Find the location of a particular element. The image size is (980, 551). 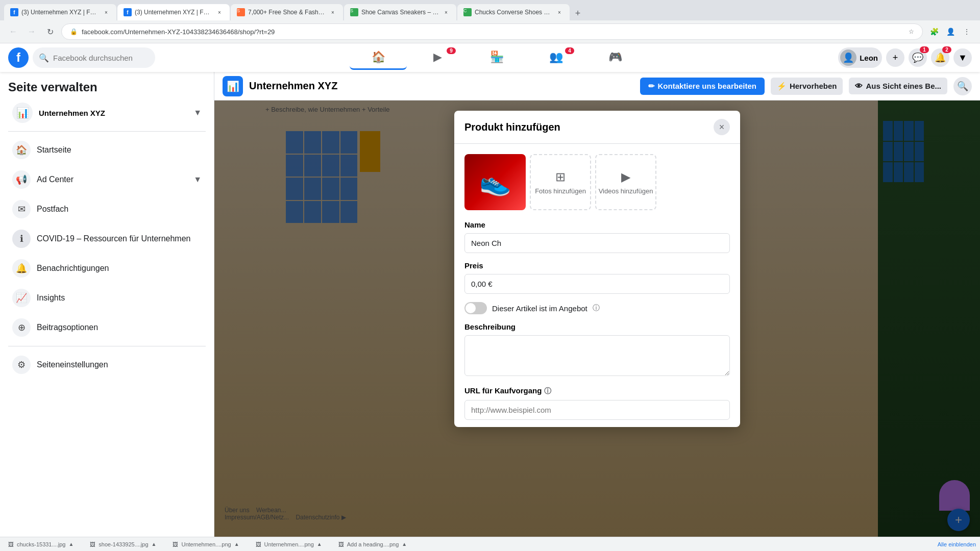

sidebar-item-label-insights: Insights is located at coordinates (51, 298).